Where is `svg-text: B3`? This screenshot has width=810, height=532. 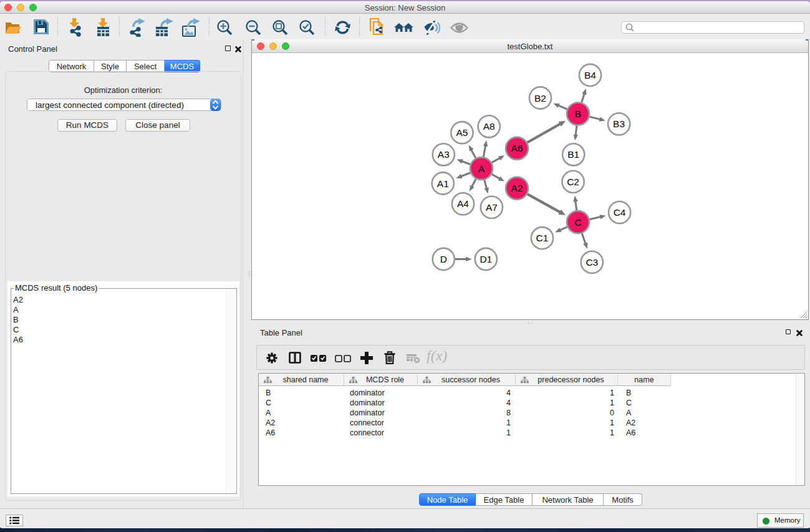
svg-text: B3 is located at coordinates (619, 123).